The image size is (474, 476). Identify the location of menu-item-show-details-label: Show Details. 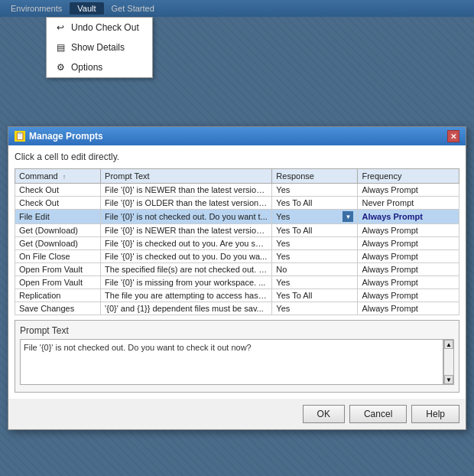
(98, 47).